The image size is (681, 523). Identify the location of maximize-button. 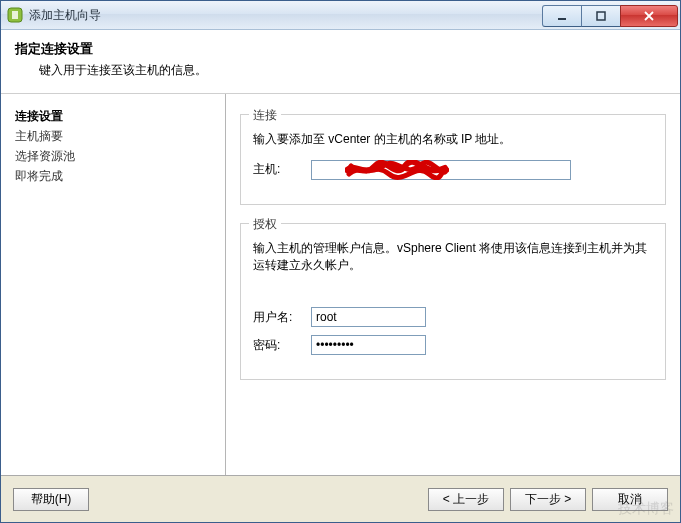
(601, 16).